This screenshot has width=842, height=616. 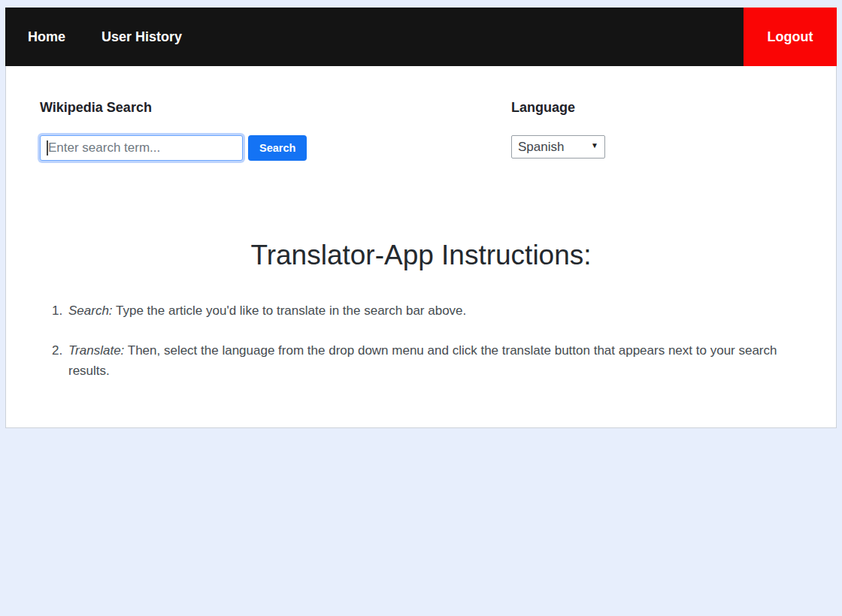 I want to click on instructions-list: Search: Type the article you'd like to t…, so click(x=421, y=341).